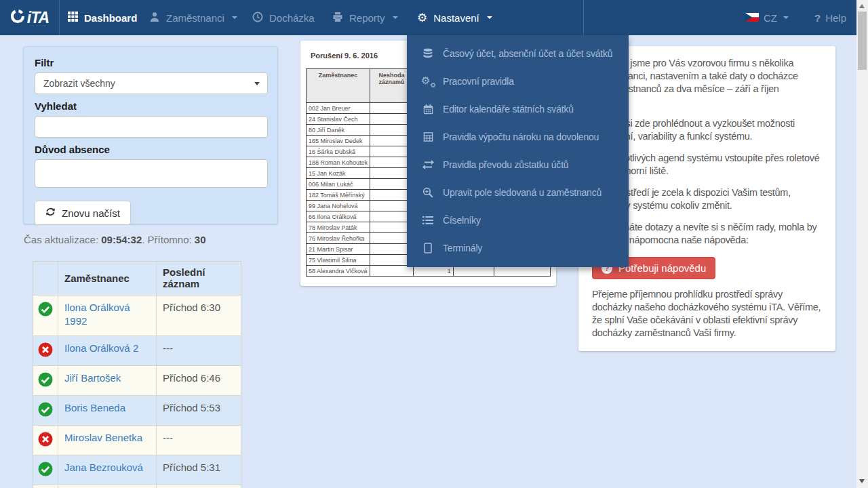  What do you see at coordinates (428, 109) in the screenshot?
I see `calendar-icon` at bounding box center [428, 109].